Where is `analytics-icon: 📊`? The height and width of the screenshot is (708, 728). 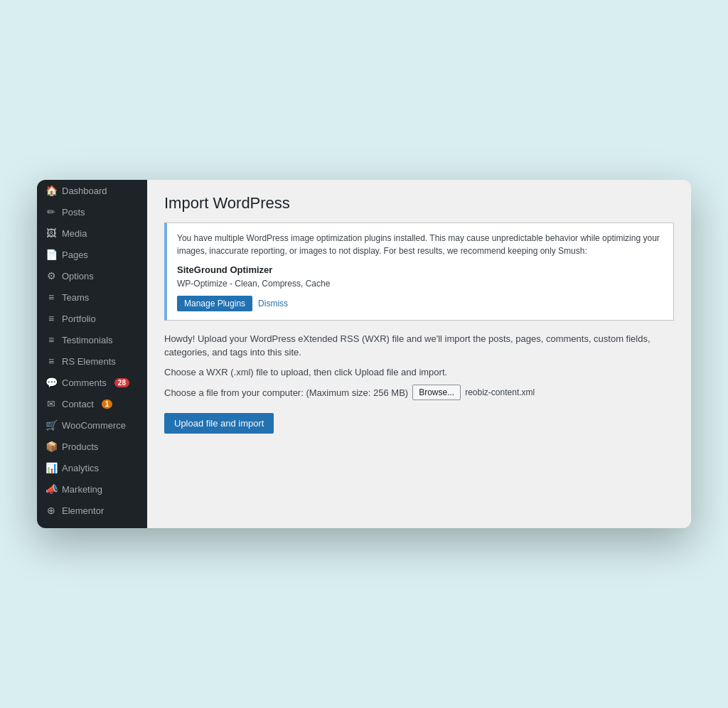 analytics-icon: 📊 is located at coordinates (51, 468).